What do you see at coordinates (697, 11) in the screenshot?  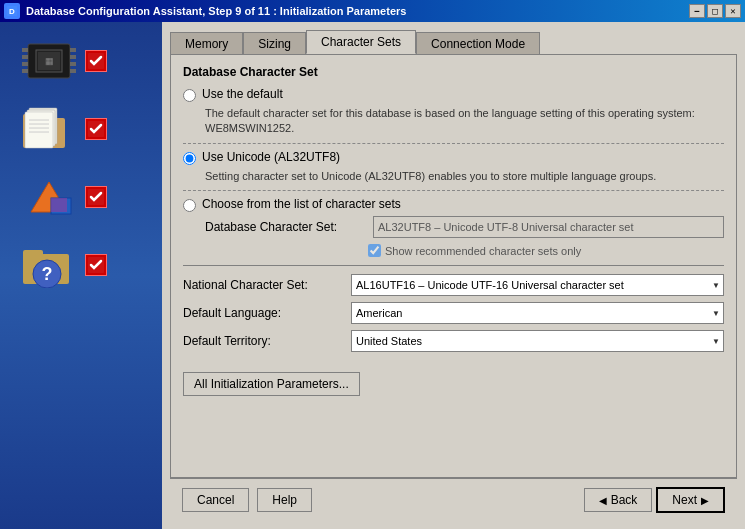 I see `minimize-button: −` at bounding box center [697, 11].